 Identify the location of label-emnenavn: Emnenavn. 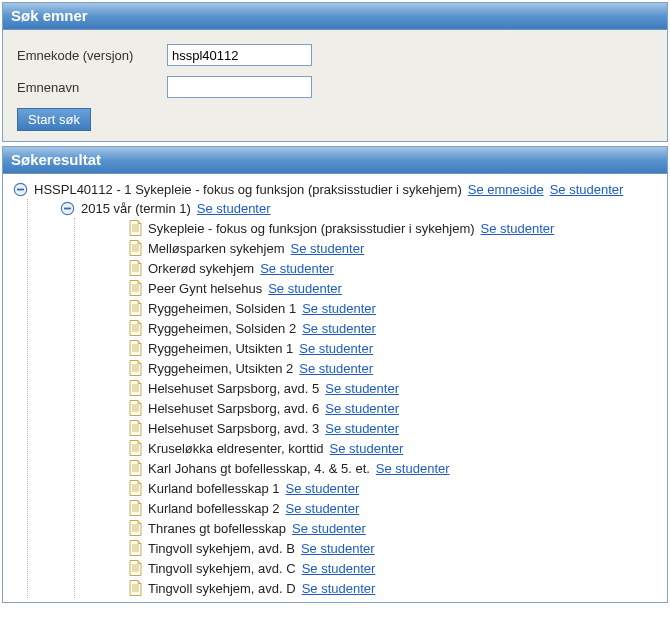
(92, 88).